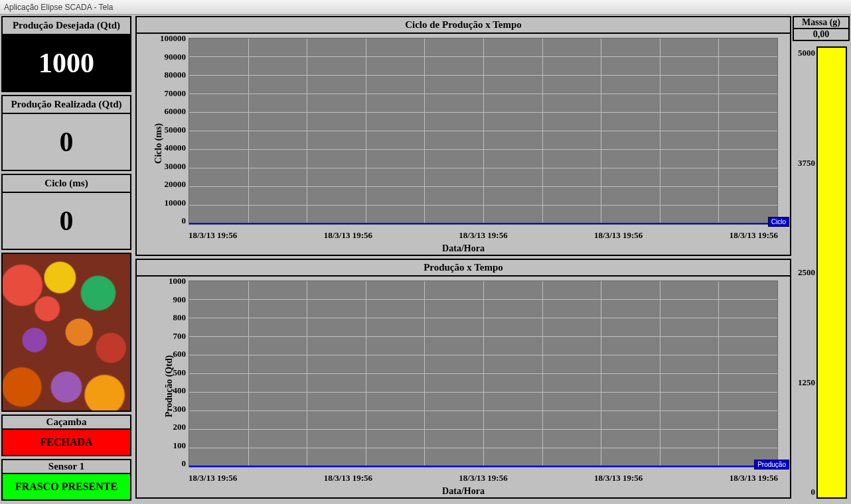 The image size is (851, 504). I want to click on chart-top-yaxis: 0 10000 20000 30000 40000 50000 60000 70…, so click(171, 131).